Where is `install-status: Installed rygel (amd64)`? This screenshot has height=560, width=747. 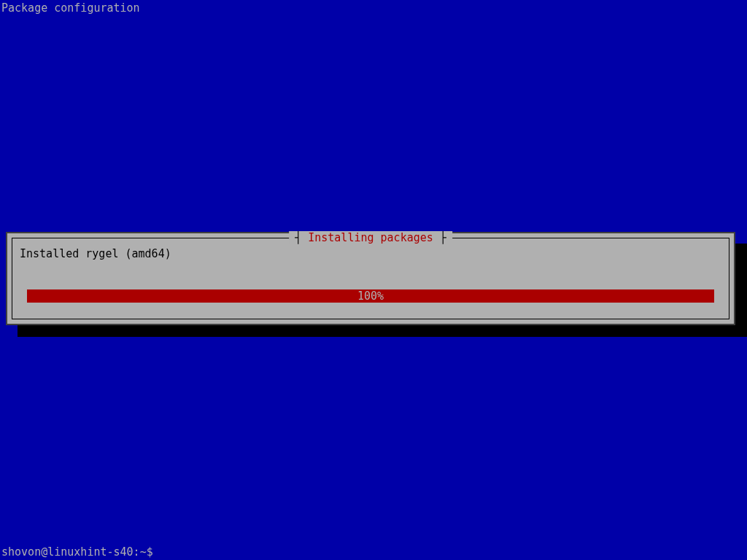
install-status: Installed rygel (amd64) is located at coordinates (96, 254).